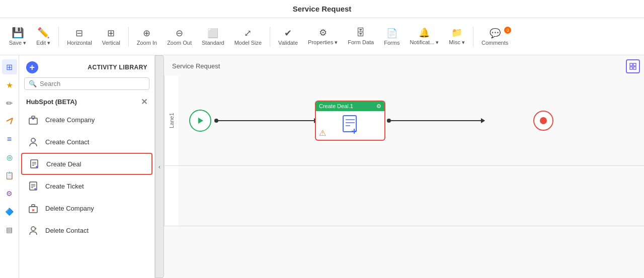 The height and width of the screenshot is (278, 644). Describe the element at coordinates (288, 33) in the screenshot. I see `validate-icon: ✔` at that location.